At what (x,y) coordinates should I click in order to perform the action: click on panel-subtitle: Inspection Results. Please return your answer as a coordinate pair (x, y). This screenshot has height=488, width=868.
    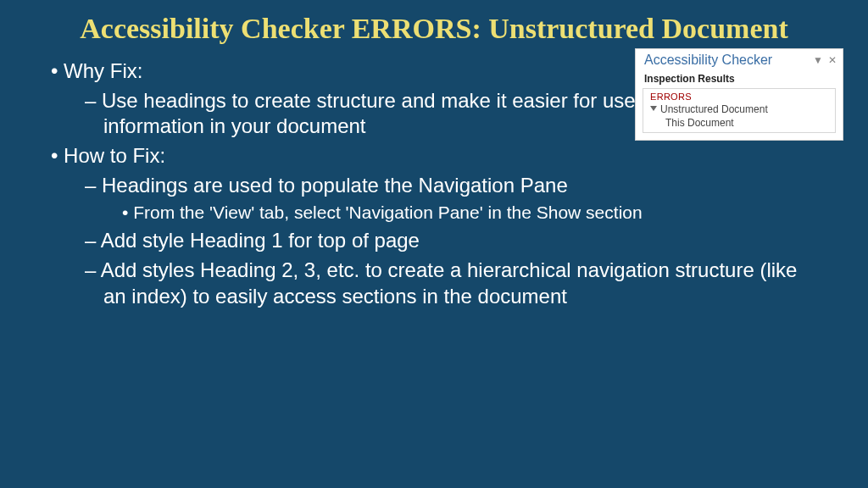
    Looking at the image, I should click on (739, 80).